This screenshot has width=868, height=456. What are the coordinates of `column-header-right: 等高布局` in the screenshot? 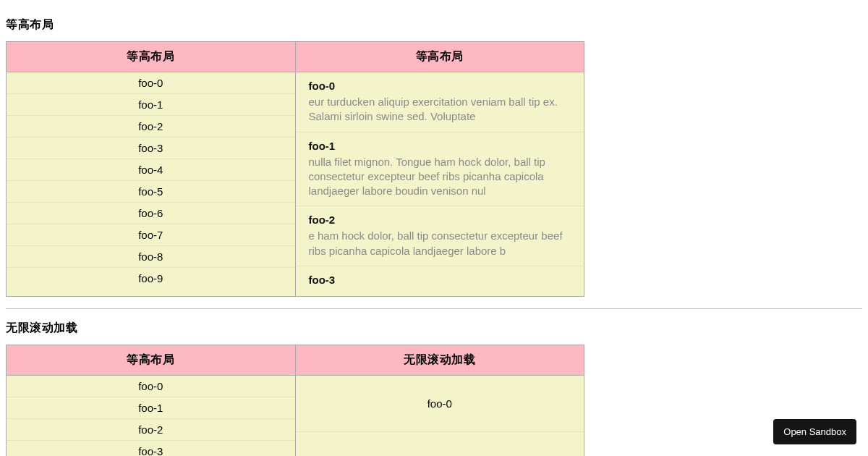 It's located at (440, 57).